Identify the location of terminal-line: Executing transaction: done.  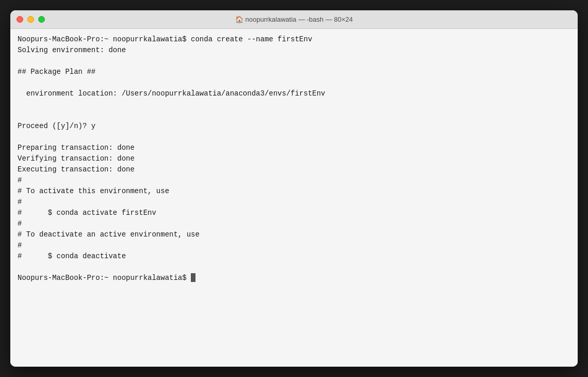
(294, 169).